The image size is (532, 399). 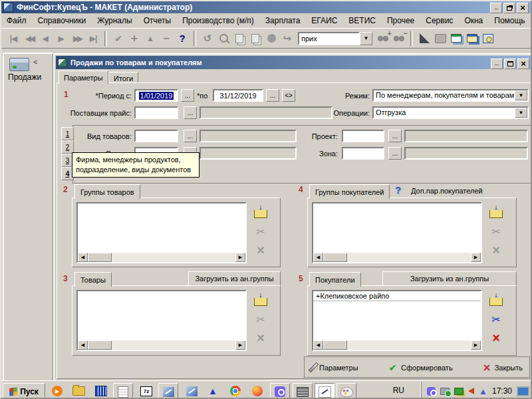 What do you see at coordinates (156, 96) in the screenshot?
I see `period-from-input: 1/01/2019` at bounding box center [156, 96].